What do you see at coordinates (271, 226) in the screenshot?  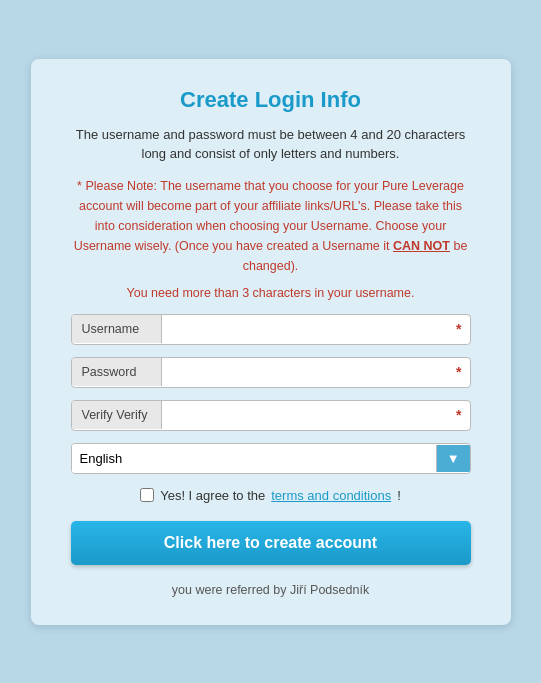 I see `note-text: * Please Note: The username that you cho…` at bounding box center [271, 226].